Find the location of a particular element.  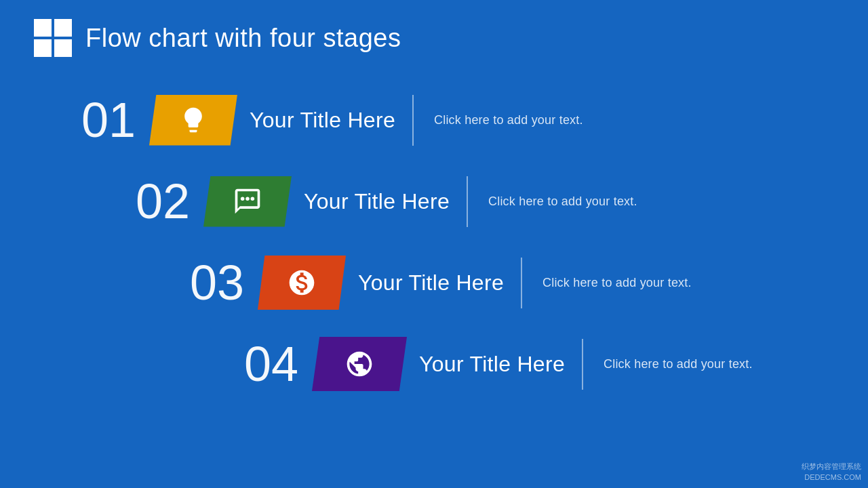

globe-icon is located at coordinates (359, 364).